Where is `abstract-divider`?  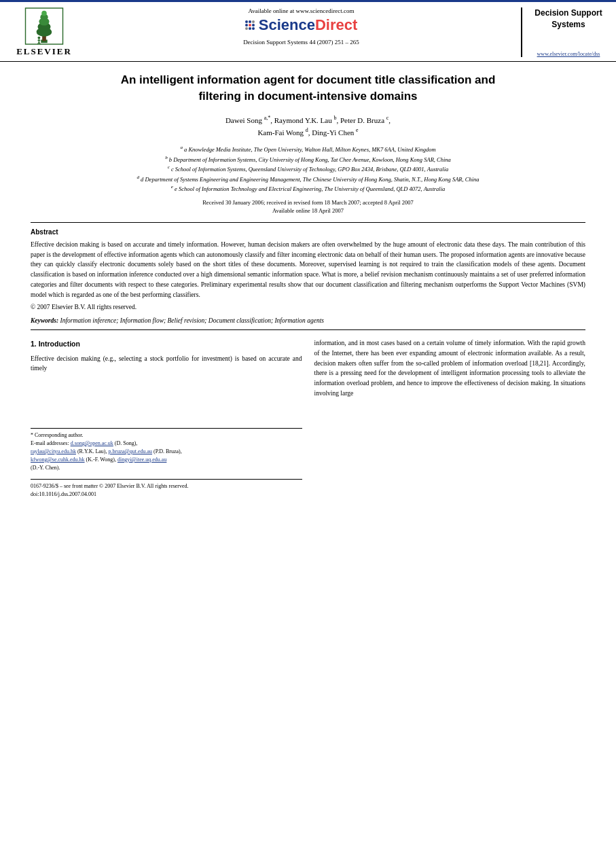 abstract-divider is located at coordinates (308, 223).